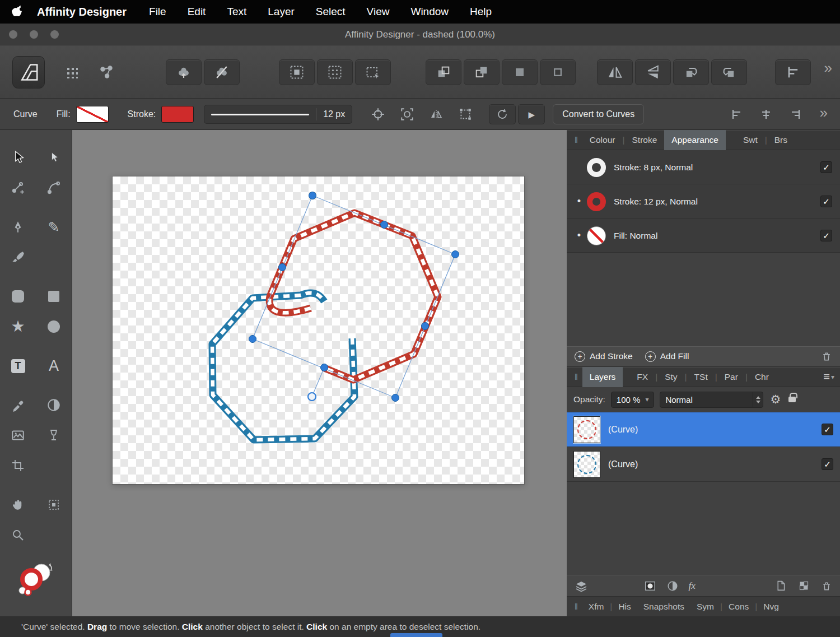 This screenshot has height=637, width=840. Describe the element at coordinates (18, 188) in the screenshot. I see `point-transform-tool` at that location.